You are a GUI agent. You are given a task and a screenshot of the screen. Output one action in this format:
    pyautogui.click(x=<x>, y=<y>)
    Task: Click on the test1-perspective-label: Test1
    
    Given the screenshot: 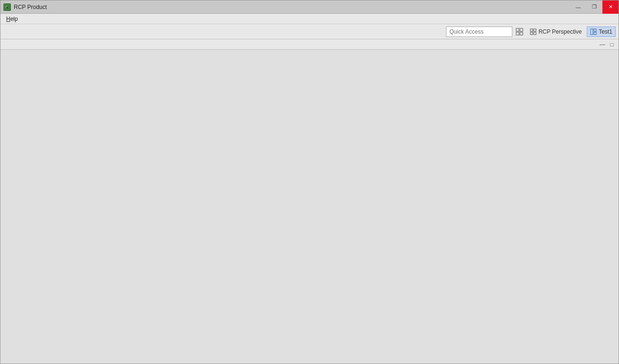 What is the action you would take?
    pyautogui.click(x=606, y=32)
    